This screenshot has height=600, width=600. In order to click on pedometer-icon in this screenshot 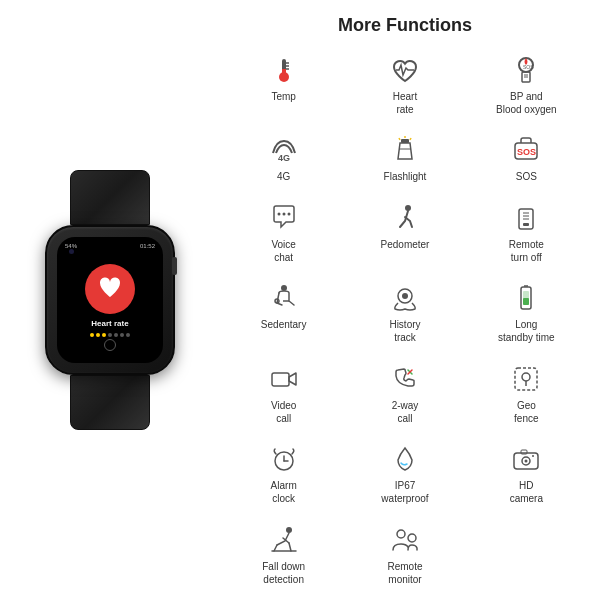, I will do `click(405, 218)`.